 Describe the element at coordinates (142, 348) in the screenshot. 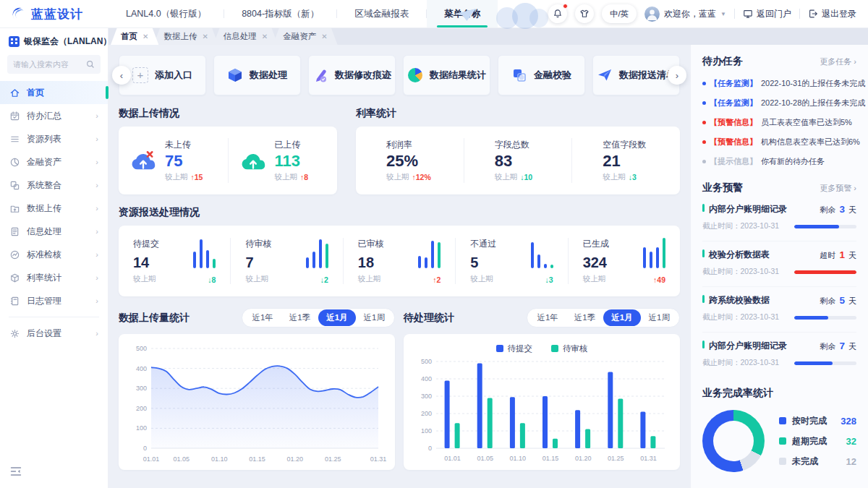

I see `svg-text: 500` at that location.